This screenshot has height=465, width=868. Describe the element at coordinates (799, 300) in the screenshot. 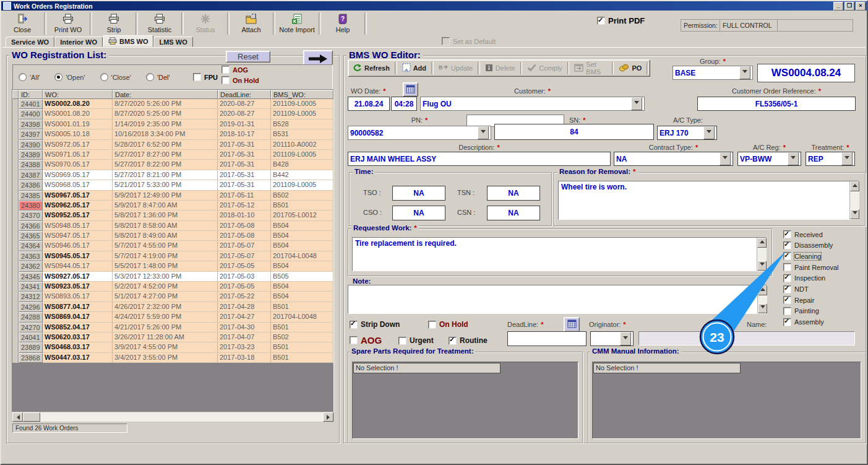

I see `treatment-checkbox-repair: Repair` at that location.